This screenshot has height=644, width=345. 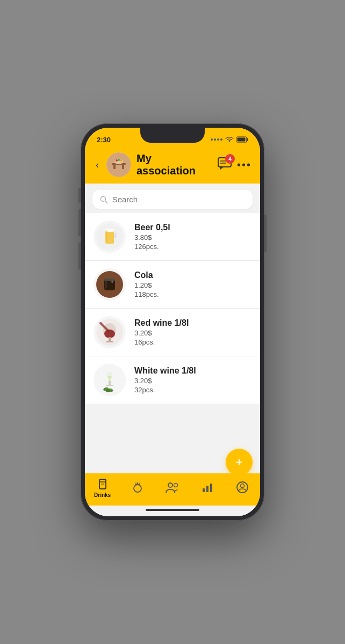 What do you see at coordinates (103, 484) in the screenshot?
I see `drinks-tab-icon` at bounding box center [103, 484].